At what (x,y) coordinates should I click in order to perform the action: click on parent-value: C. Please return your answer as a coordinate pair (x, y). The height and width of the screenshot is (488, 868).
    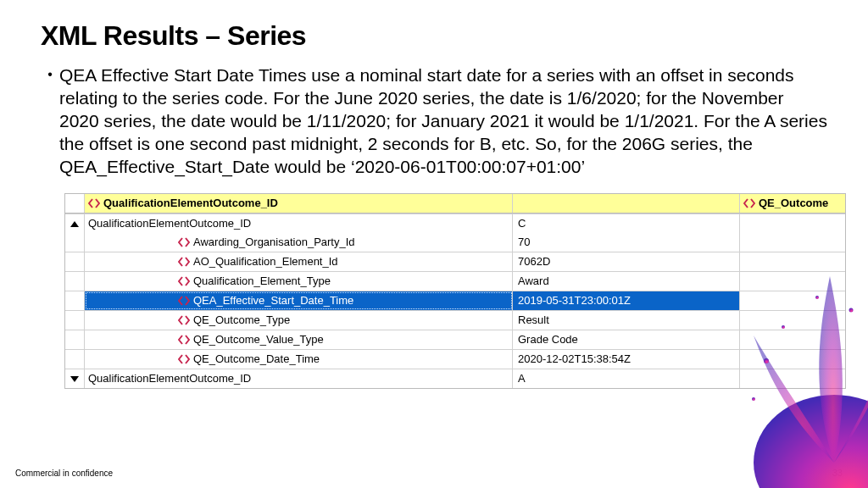
    Looking at the image, I should click on (626, 224).